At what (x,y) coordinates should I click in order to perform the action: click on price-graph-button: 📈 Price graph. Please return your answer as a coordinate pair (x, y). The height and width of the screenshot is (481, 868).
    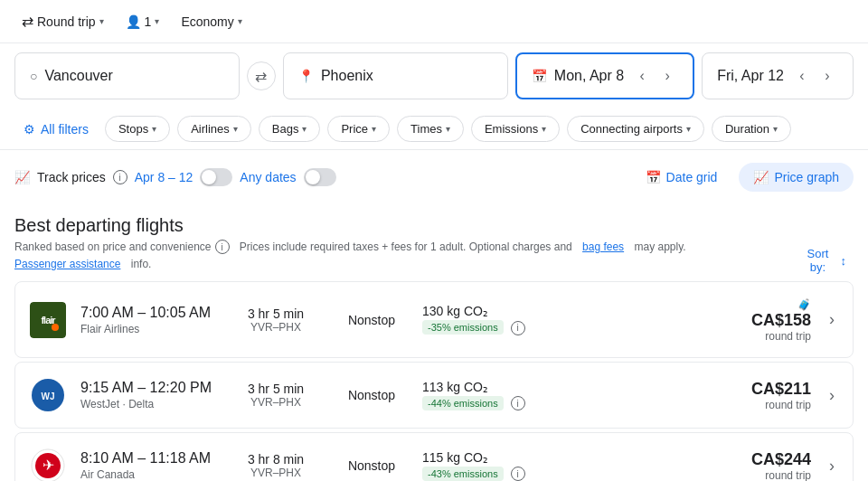
    Looking at the image, I should click on (796, 177).